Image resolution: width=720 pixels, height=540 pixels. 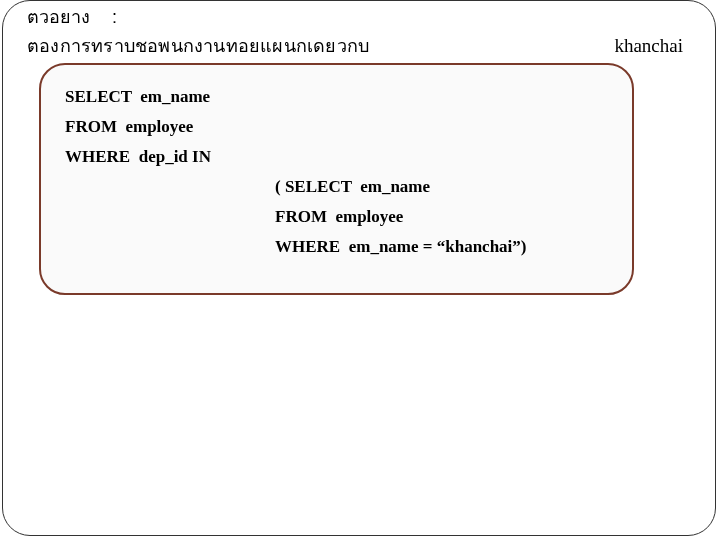 I want to click on sql-line-where: WHERE dep_id IN, so click(x=336, y=157).